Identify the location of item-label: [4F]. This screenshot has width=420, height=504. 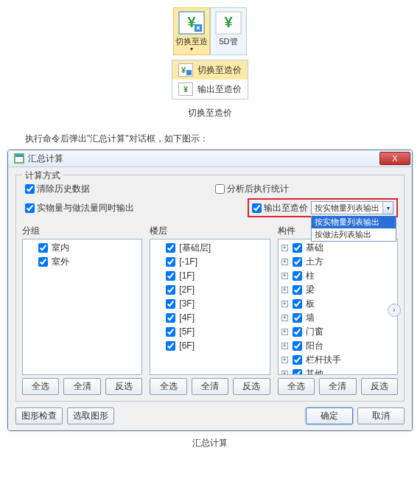
(187, 318).